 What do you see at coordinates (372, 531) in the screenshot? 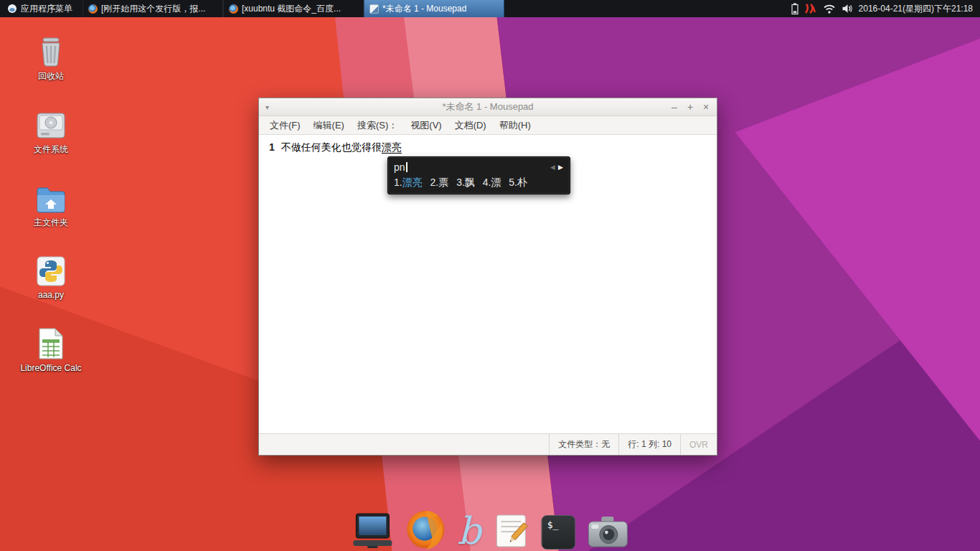
I see `display-icon` at bounding box center [372, 531].